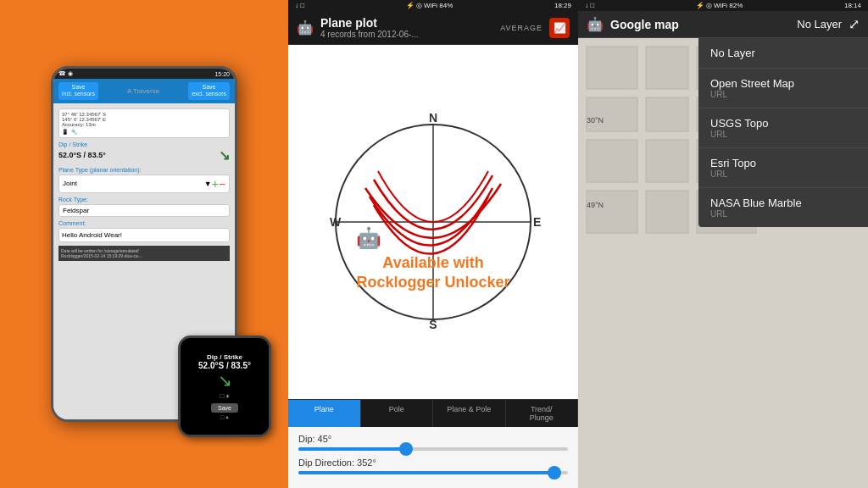 Image resolution: width=868 pixels, height=488 pixels. What do you see at coordinates (225, 366) in the screenshot?
I see `watch-value: 52.0°S / 83.5°` at bounding box center [225, 366].